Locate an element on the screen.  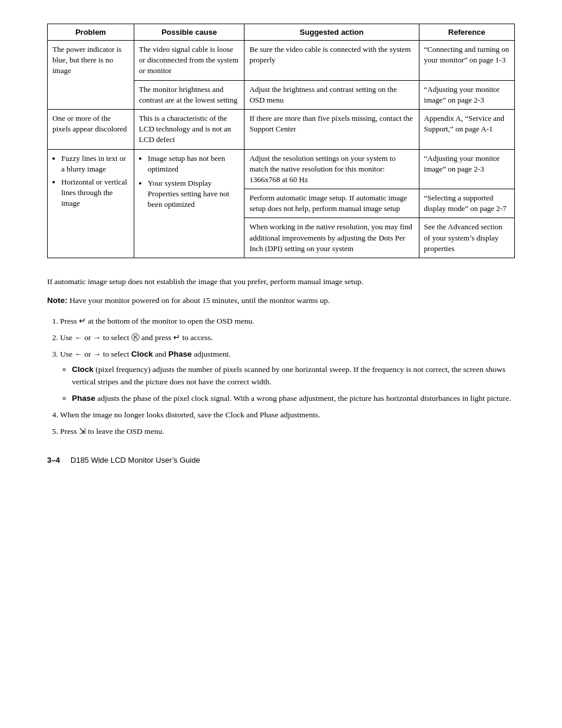
clock-term: Clock is located at coordinates (143, 354).